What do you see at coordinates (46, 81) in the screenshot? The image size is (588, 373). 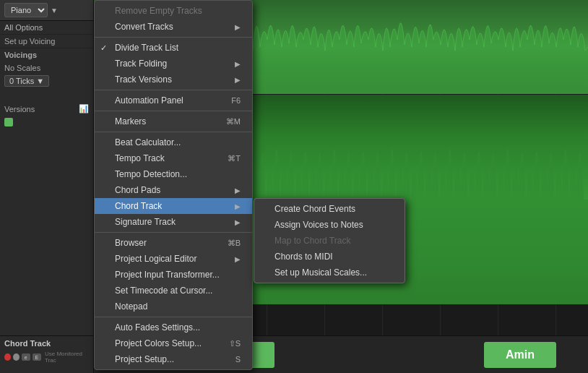 I see `ticks-row: 0 Ticks ▼` at bounding box center [46, 81].